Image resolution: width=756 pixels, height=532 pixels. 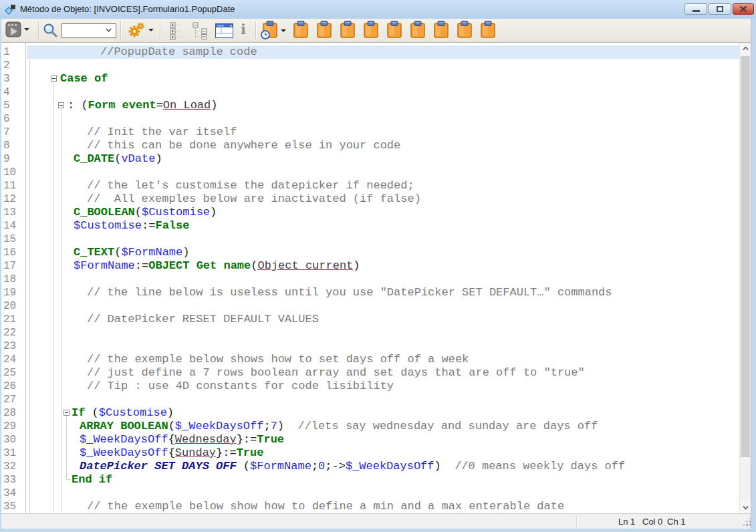 What do you see at coordinates (17, 29) in the screenshot?
I see `run-method-button` at bounding box center [17, 29].